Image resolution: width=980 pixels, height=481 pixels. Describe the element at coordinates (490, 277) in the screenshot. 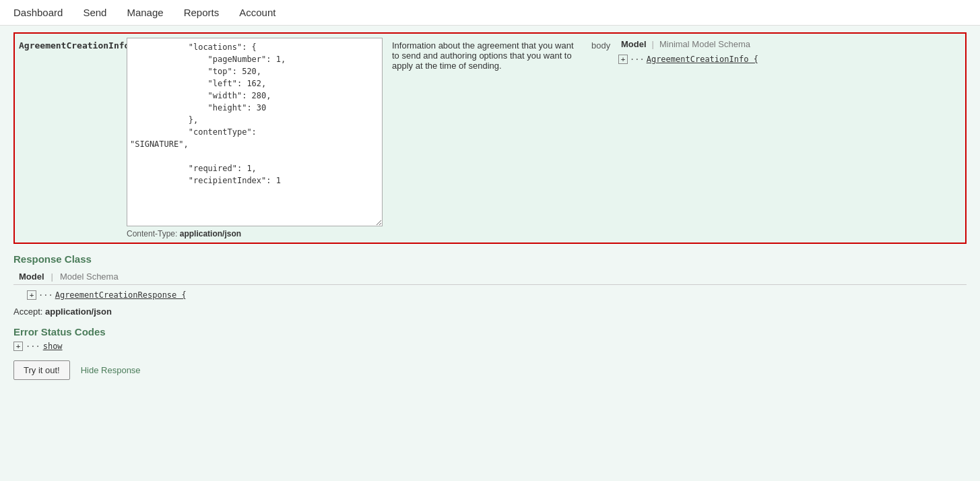

I see `response-tabs: Model | Model Schema` at that location.